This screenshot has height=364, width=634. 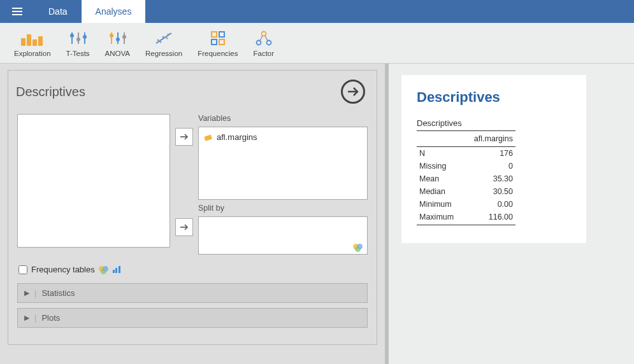 I want to click on move-to-variables-button, so click(x=184, y=137).